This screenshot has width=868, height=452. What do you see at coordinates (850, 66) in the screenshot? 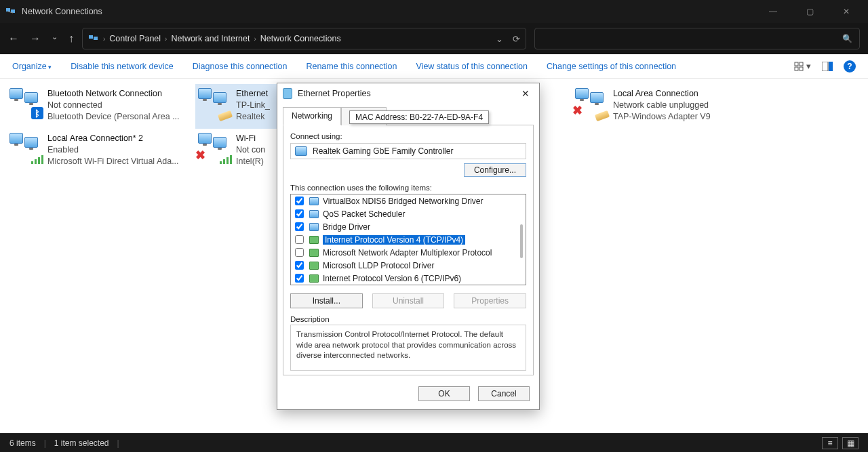
I see `help-button: ?` at bounding box center [850, 66].